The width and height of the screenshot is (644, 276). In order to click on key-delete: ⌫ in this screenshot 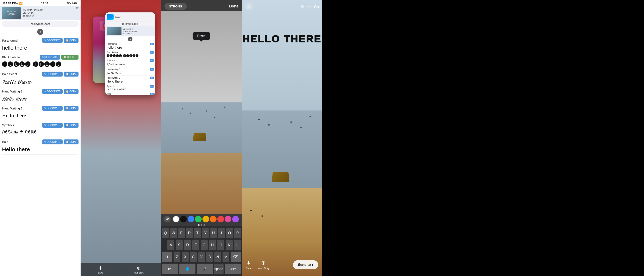, I will do `click(236, 257)`.